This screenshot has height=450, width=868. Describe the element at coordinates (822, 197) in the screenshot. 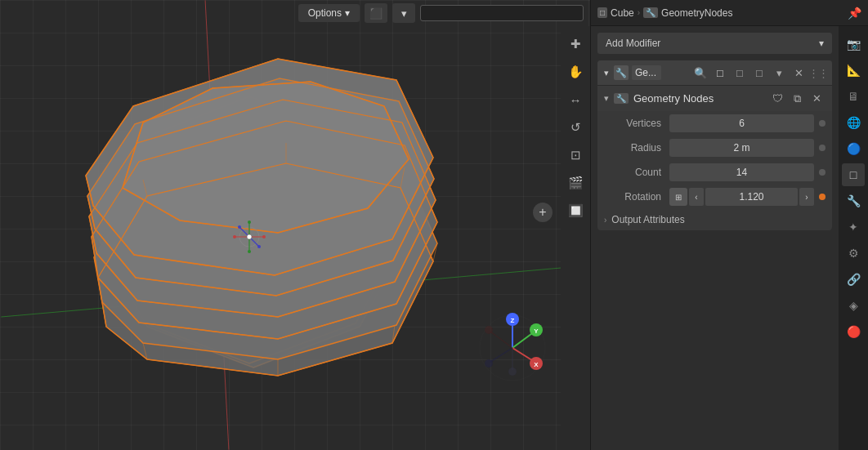

I see `rotation-dot` at that location.